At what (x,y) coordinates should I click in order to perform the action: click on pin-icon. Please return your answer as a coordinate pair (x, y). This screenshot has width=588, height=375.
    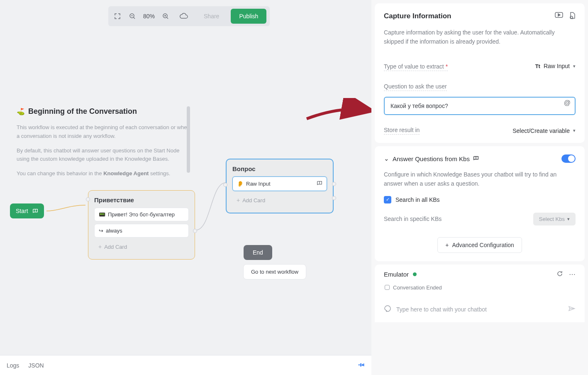
    Looking at the image, I should click on (361, 365).